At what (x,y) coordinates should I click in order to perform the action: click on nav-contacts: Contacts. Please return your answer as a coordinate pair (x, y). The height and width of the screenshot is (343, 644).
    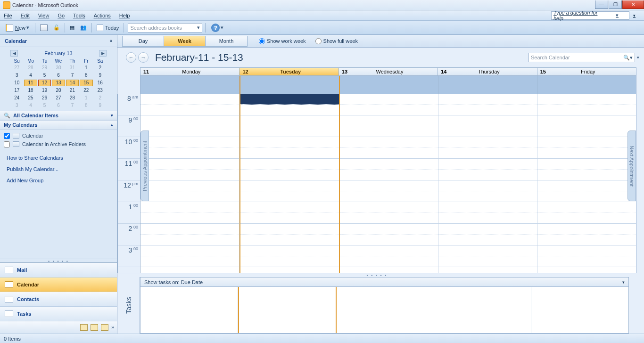
    Looking at the image, I should click on (58, 300).